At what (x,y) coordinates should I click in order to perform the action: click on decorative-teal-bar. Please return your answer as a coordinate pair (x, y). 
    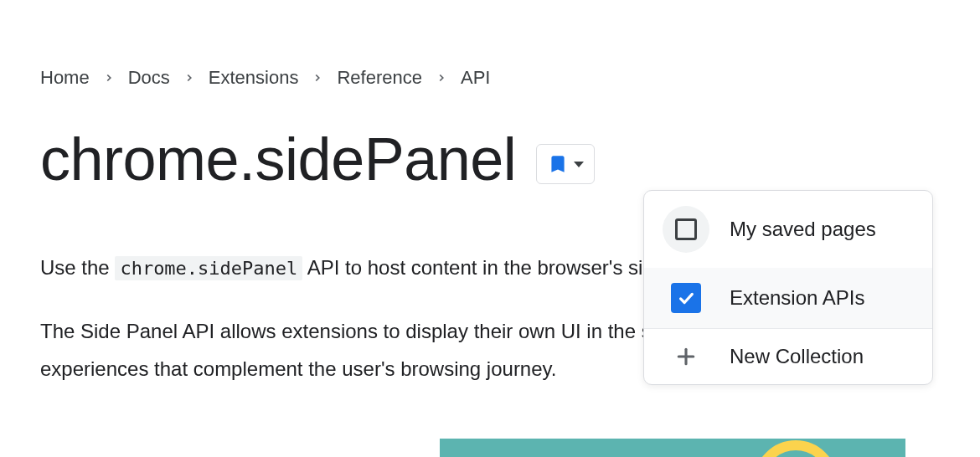
    Looking at the image, I should click on (673, 448).